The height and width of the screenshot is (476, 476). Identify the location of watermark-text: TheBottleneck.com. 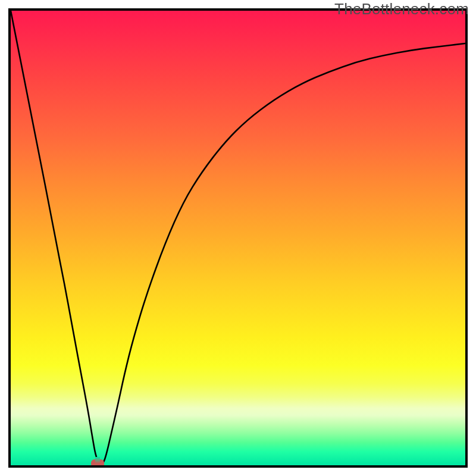
(402, 10).